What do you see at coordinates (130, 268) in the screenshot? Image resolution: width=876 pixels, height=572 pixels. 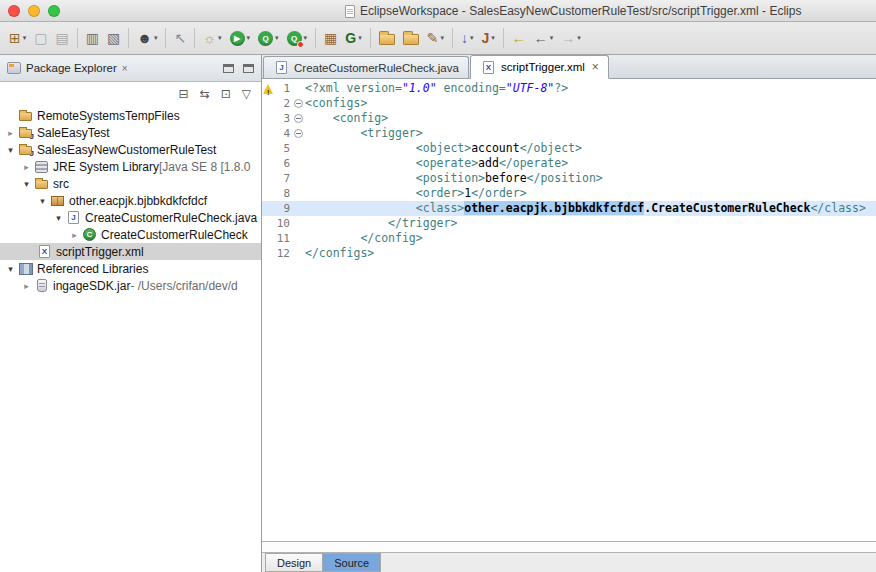 I see `tree-item-referenced-libraries: ▾Referenced Libraries` at bounding box center [130, 268].